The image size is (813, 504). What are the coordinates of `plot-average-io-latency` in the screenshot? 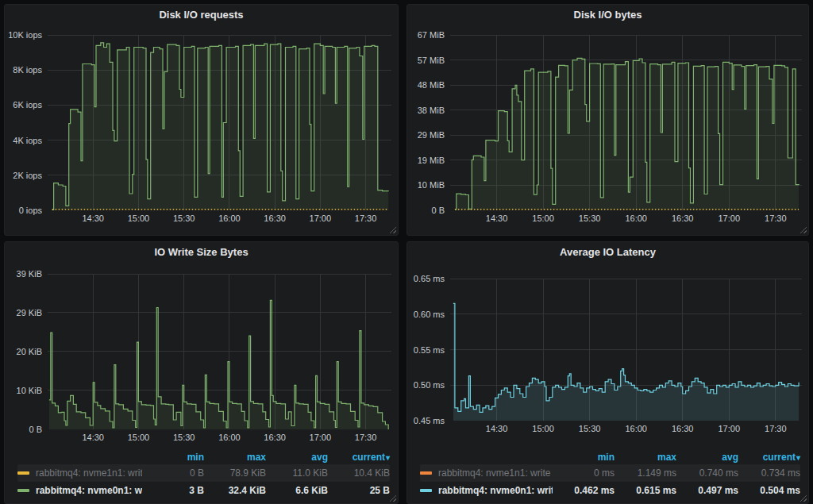 It's located at (626, 349).